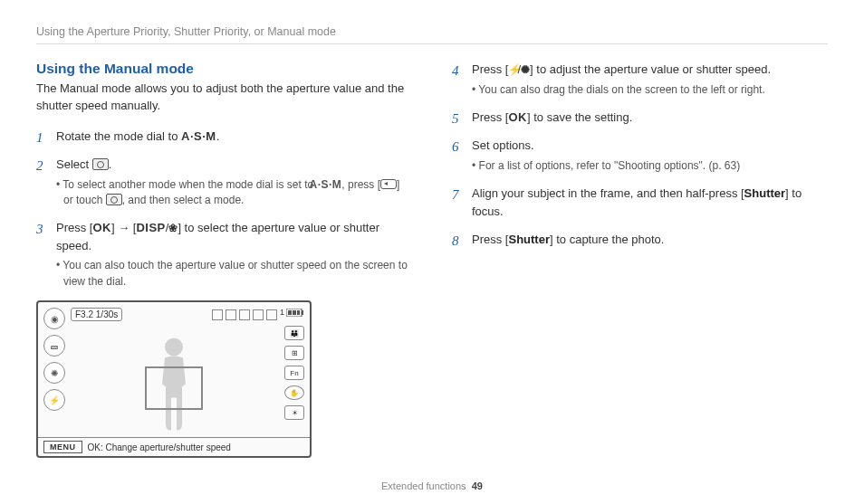  I want to click on menu-button-label: MENU, so click(63, 447).